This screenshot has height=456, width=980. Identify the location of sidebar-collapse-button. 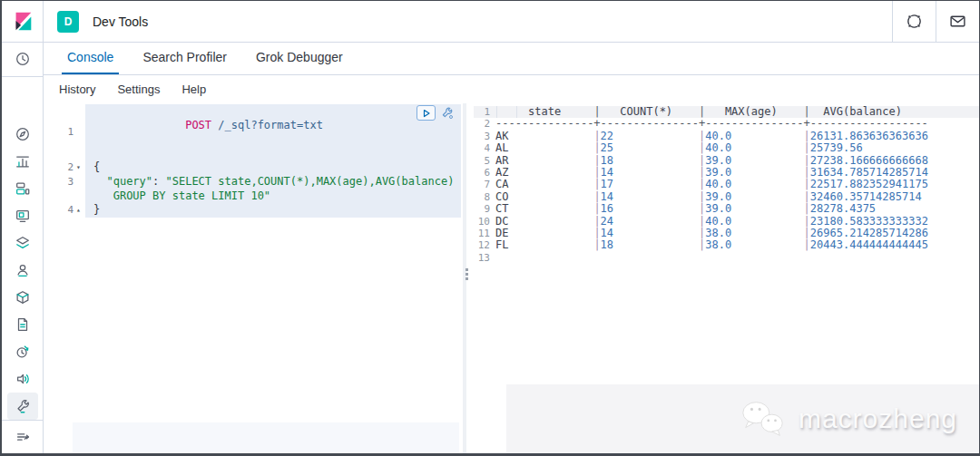
(23, 437).